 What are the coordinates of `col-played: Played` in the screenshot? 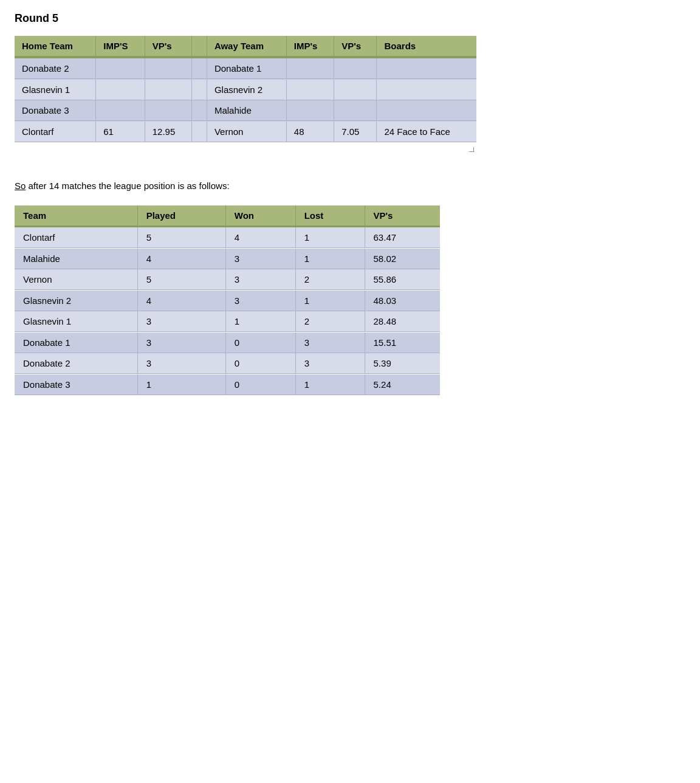 It's located at (181, 215).